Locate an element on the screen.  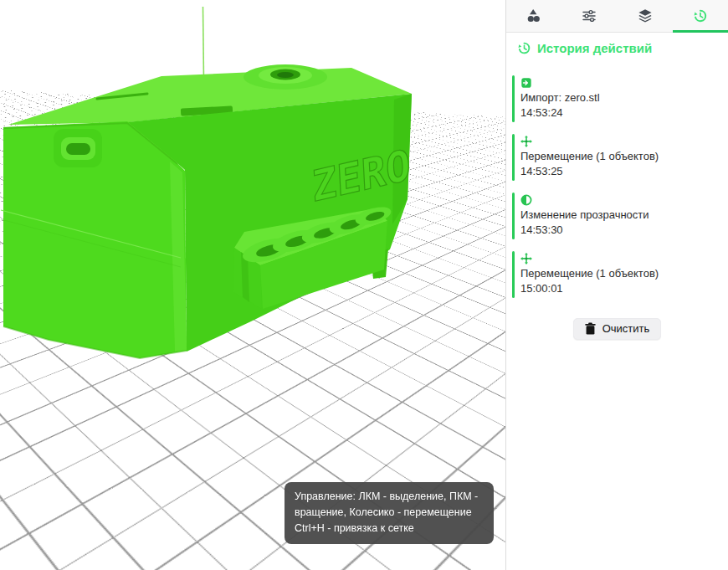
sliders-icon is located at coordinates (589, 16).